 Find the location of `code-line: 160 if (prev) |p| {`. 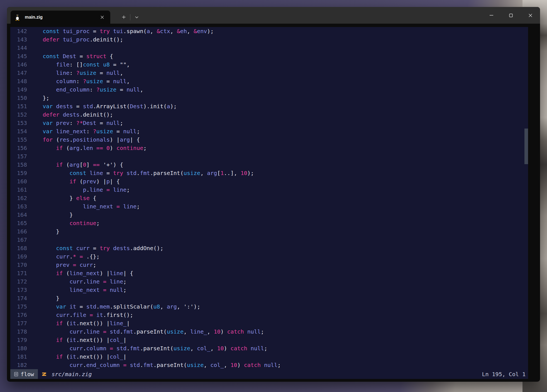

code-line: 160 if (prev) |p| { is located at coordinates (269, 181).